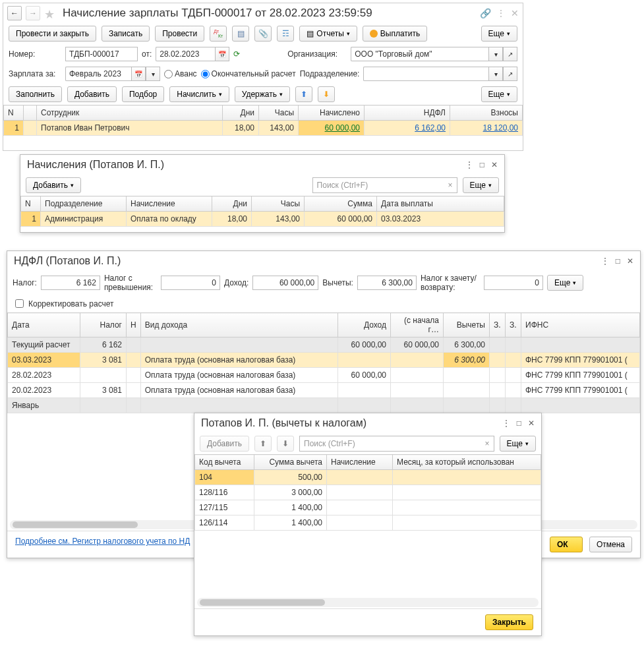  I want to click on col-days: Дни, so click(241, 113).